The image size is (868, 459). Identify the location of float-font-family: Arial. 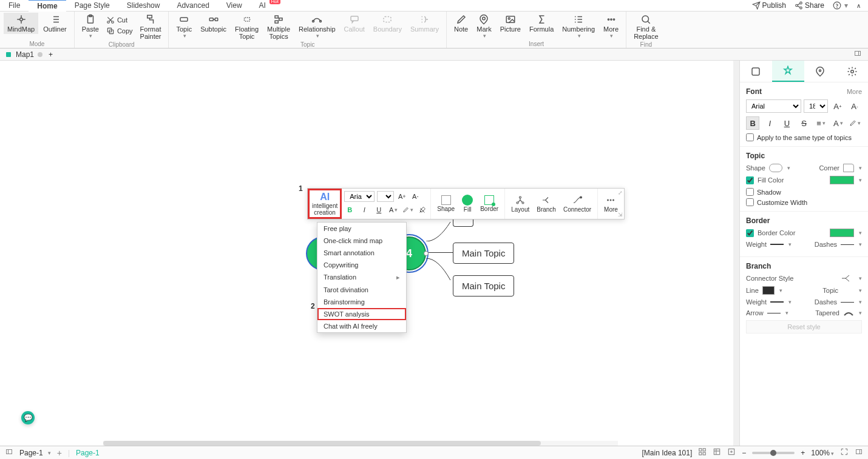
(359, 196).